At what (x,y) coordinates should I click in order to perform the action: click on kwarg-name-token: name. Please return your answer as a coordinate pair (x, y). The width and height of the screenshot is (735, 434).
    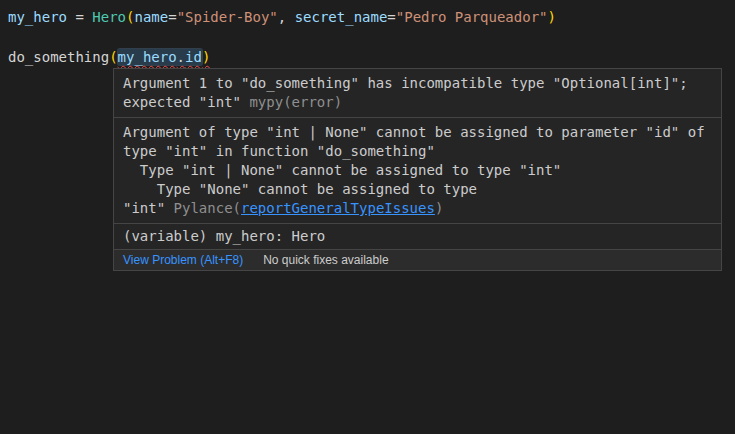
    Looking at the image, I should click on (151, 17).